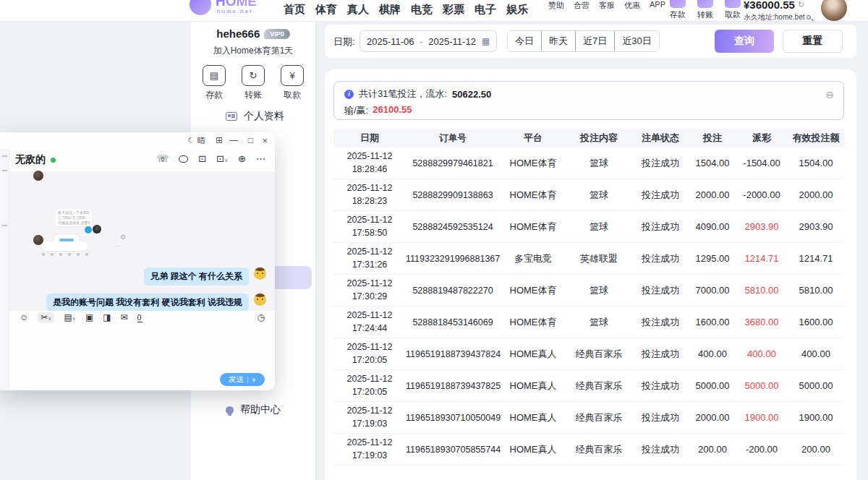 Image resolution: width=868 pixels, height=480 pixels. What do you see at coordinates (191, 140) in the screenshot?
I see `moon-icon: ☾` at bounding box center [191, 140].